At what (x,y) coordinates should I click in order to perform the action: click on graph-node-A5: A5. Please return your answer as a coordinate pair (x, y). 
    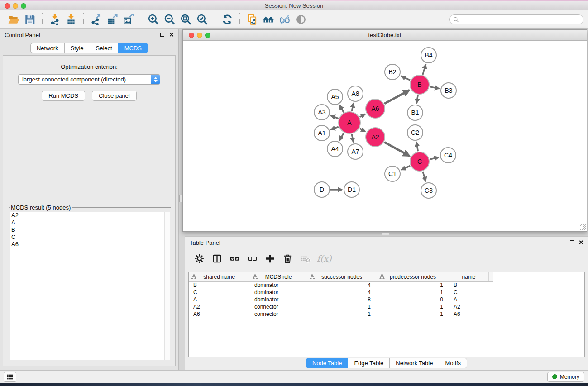
    Looking at the image, I should click on (335, 97).